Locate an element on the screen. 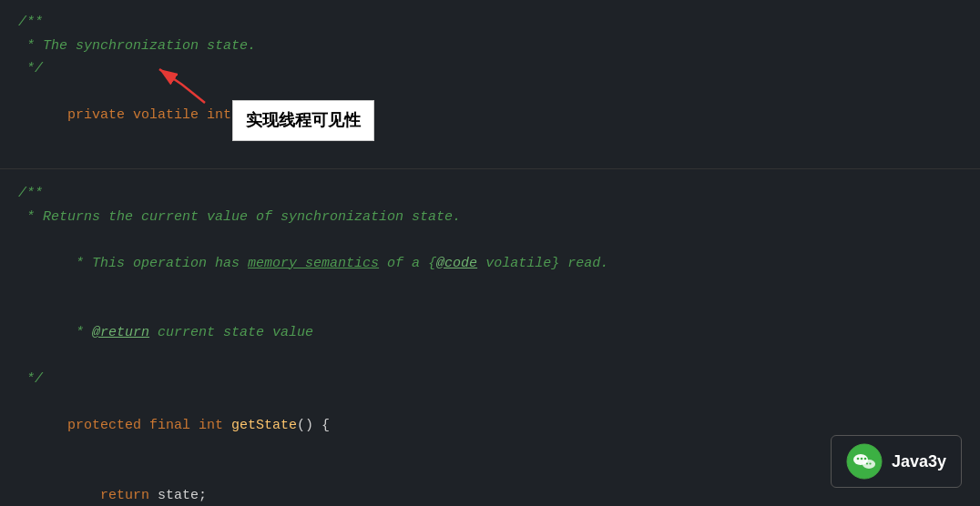  keyword-return: return is located at coordinates (129, 495).